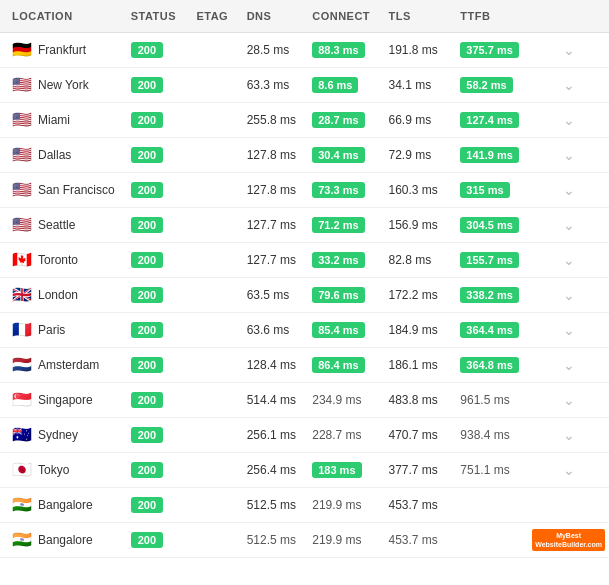 This screenshot has height=585, width=609. What do you see at coordinates (22, 295) in the screenshot?
I see `flag-icon: 🇬🇧` at bounding box center [22, 295].